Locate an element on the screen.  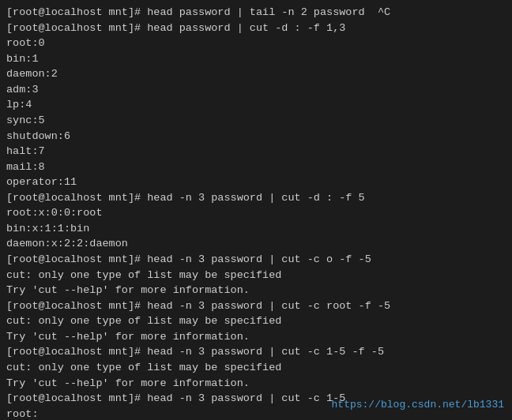
terminal-line: shutdown:6 is located at coordinates (256, 137).